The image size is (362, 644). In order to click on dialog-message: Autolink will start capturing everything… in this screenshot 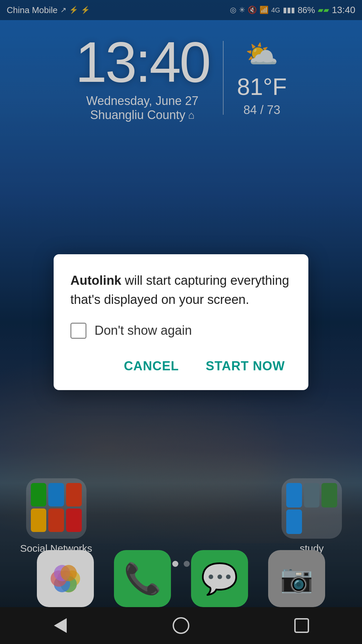, I will do `click(181, 290)`.